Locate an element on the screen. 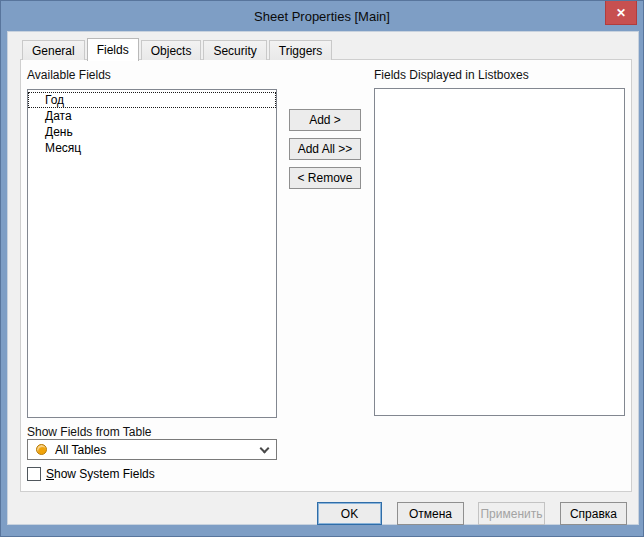  title-bar: Sheet Properties [Main] ✕ is located at coordinates (322, 16).